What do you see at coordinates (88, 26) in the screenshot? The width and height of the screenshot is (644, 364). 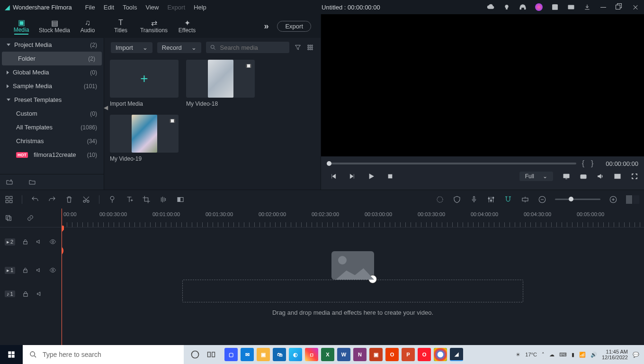 I see `tab-audio: ♫ Audio` at bounding box center [88, 26].